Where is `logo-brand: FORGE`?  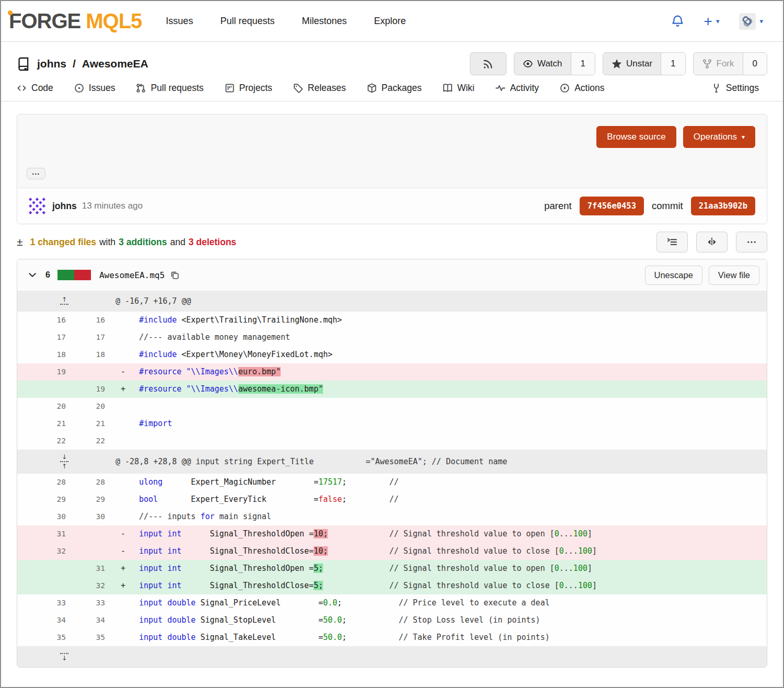 logo-brand: FORGE is located at coordinates (45, 21).